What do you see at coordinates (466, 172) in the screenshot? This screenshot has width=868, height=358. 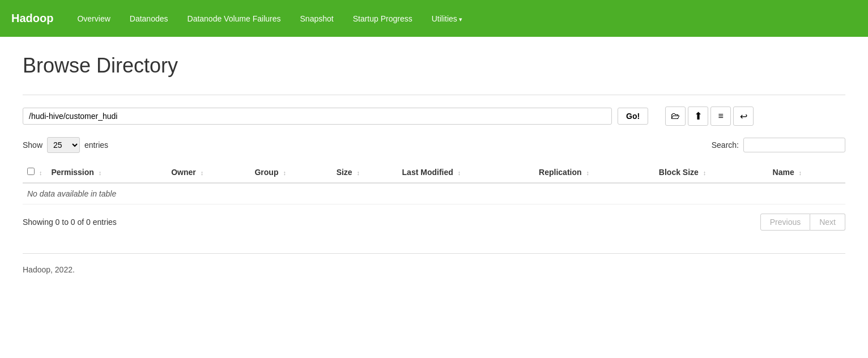 I see `col-last-modified: Last Modified ↕` at bounding box center [466, 172].